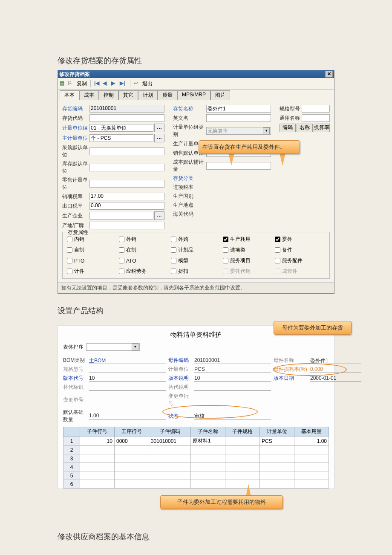 This screenshot has width=392, height=555. Describe the element at coordinates (147, 84) in the screenshot. I see `exit-button: 退出` at that location.